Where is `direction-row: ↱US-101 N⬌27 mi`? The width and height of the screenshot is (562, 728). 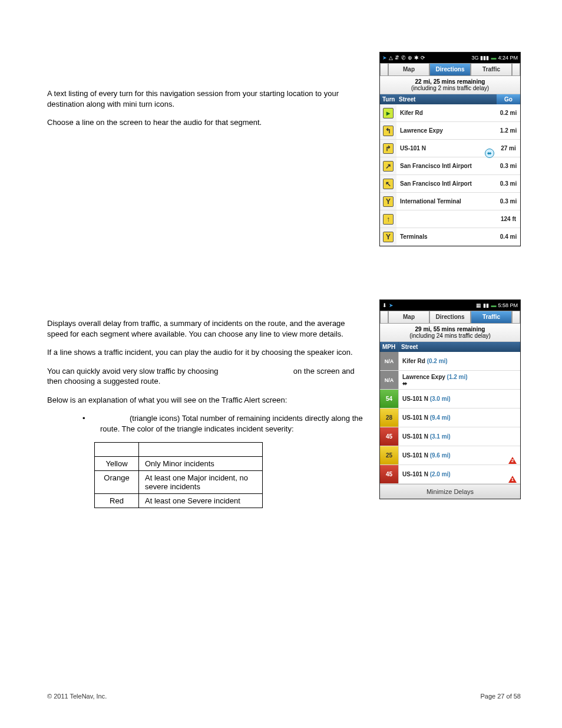 direction-row: ↱US-101 N⬌27 mi is located at coordinates (450, 149).